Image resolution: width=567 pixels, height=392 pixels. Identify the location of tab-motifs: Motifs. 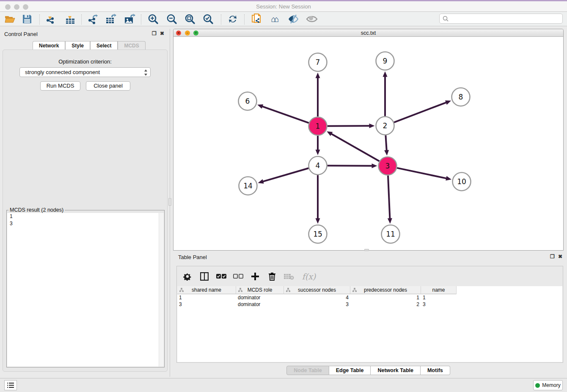
(435, 370).